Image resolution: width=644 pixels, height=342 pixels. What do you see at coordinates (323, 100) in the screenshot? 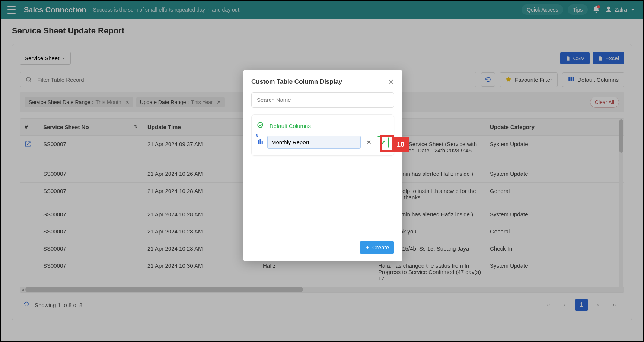
I see `modal-search-wrapper` at bounding box center [323, 100].